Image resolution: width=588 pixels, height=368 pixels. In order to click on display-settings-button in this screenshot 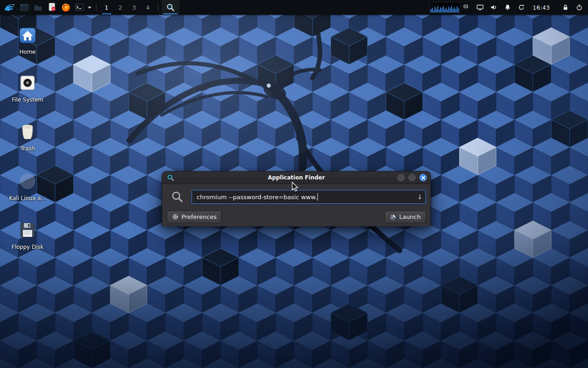, I will do `click(480, 7)`.